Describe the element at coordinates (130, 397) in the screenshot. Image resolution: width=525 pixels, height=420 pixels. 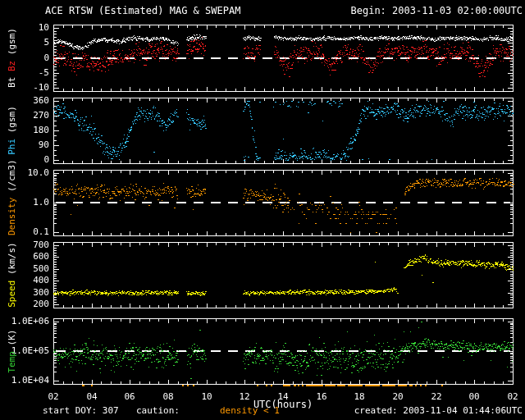
I see `xtick-2-06: 06` at that location.